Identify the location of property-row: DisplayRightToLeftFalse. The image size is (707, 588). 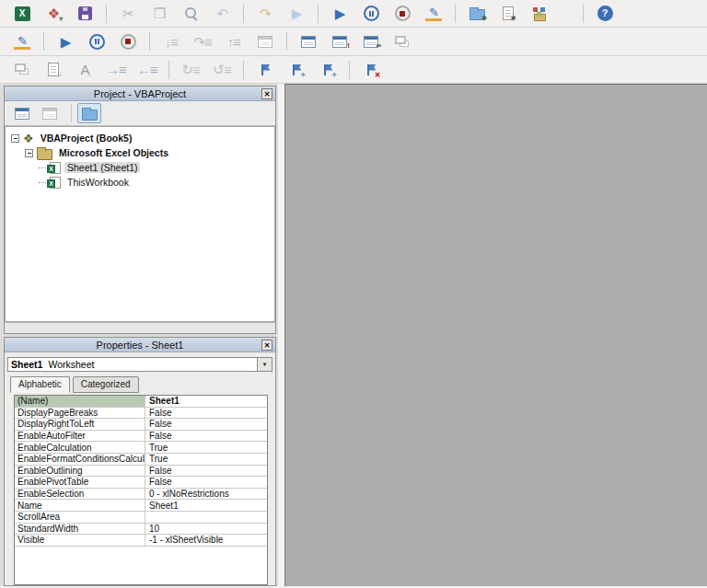
(141, 425).